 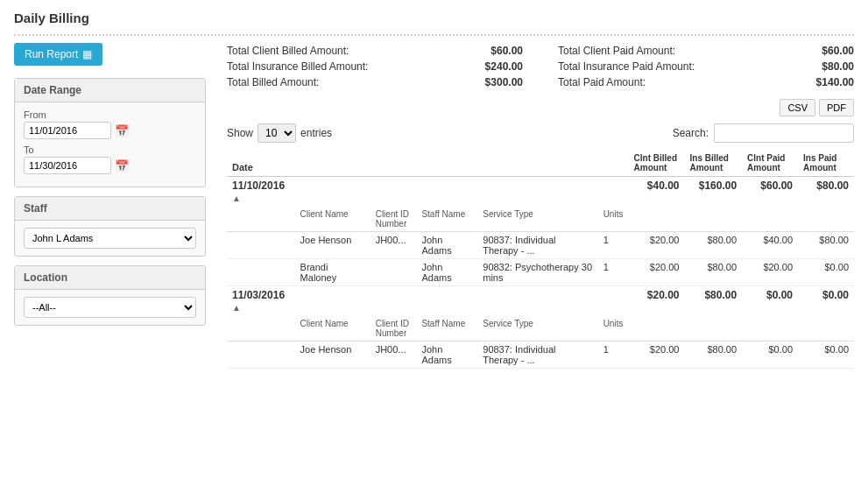 What do you see at coordinates (828, 51) in the screenshot?
I see `client-paid-value: $60.00` at bounding box center [828, 51].